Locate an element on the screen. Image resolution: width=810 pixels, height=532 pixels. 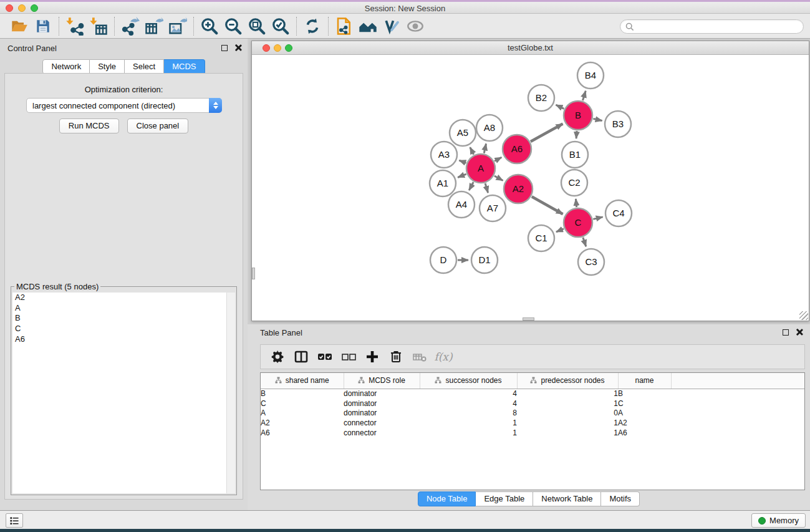
search-field is located at coordinates (712, 26).